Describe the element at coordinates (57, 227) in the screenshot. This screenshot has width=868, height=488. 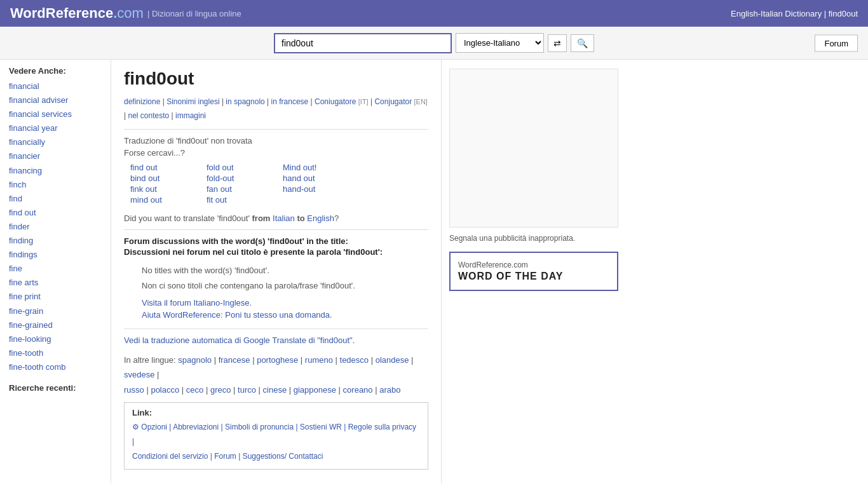
I see `sidebar-links: financialfinancial adviserfinancial serv…` at that location.